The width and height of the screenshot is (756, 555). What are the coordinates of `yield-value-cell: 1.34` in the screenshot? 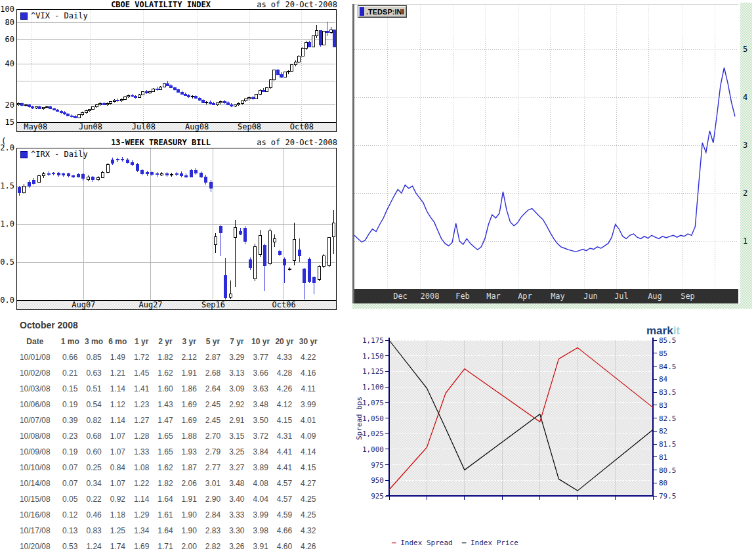 It's located at (142, 531).